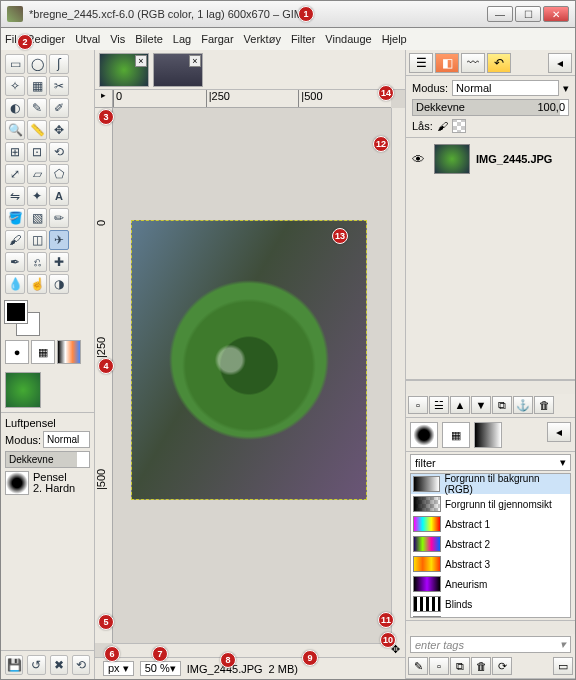  Describe the element at coordinates (490, 616) in the screenshot. I see `gradient-row: Blue Green` at that location.